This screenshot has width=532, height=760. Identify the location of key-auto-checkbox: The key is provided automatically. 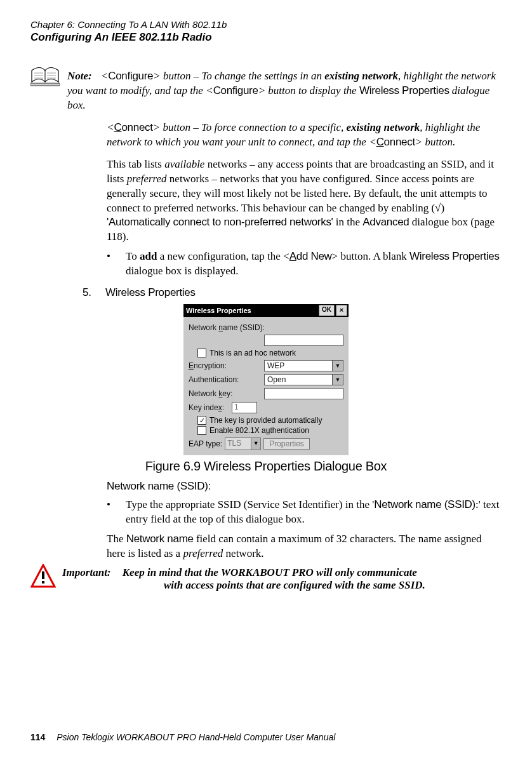
(270, 420).